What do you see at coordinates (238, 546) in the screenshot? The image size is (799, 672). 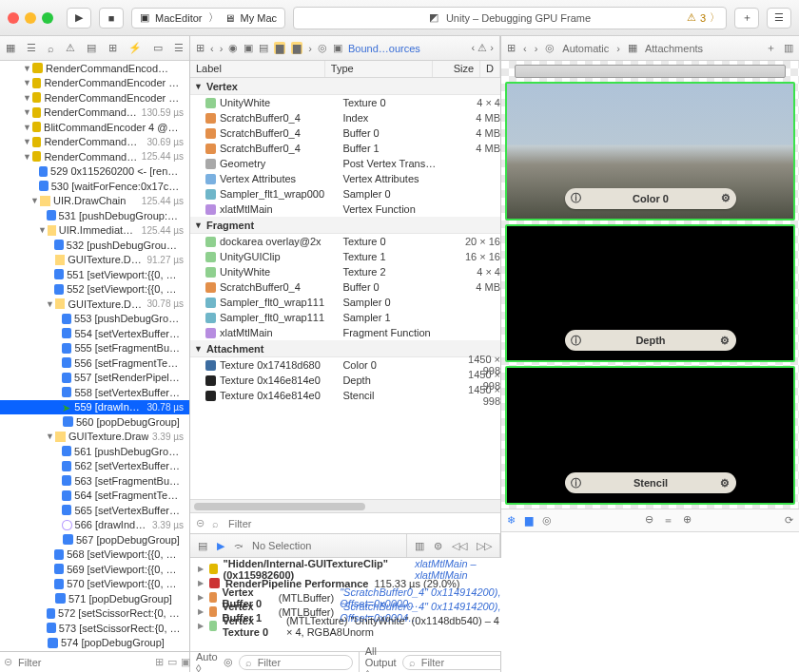 I see `step-over-icon: ⤼` at bounding box center [238, 546].